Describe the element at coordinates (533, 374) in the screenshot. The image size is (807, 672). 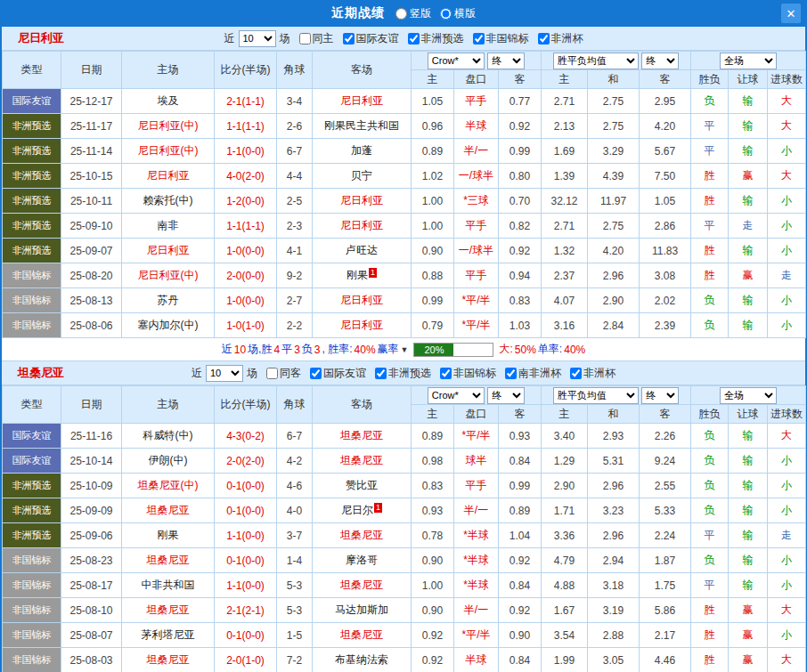
I see `filter-checkbox: 南非洲杯` at that location.